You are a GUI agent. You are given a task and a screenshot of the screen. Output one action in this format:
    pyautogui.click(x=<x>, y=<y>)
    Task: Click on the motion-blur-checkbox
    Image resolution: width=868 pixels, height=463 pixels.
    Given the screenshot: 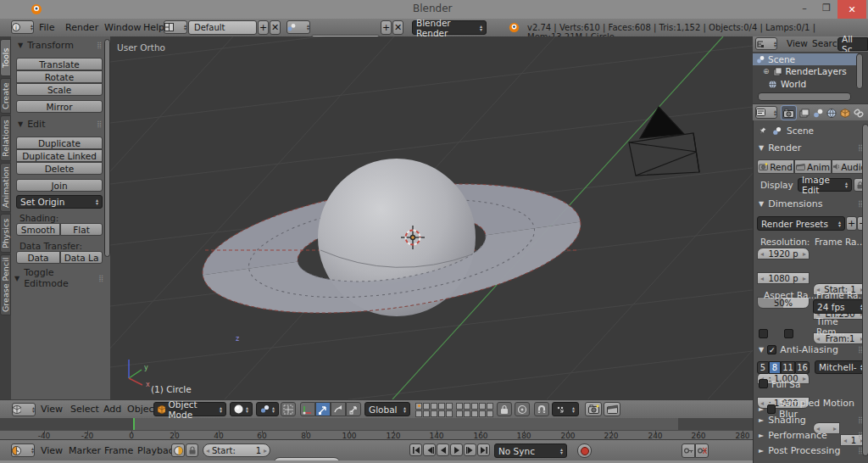 What is the action you would take?
    pyautogui.click(x=771, y=409)
    